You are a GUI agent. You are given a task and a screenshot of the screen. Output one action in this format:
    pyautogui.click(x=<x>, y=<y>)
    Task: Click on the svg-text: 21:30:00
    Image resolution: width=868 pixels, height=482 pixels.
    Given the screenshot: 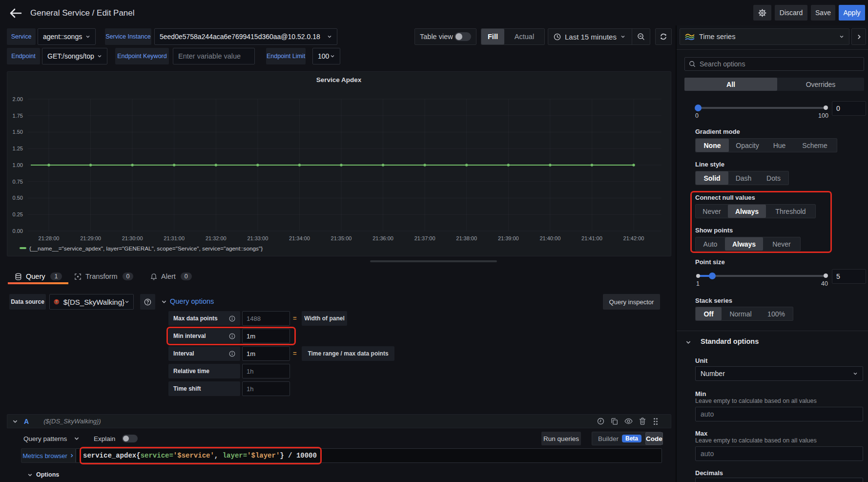 What is the action you would take?
    pyautogui.click(x=133, y=238)
    